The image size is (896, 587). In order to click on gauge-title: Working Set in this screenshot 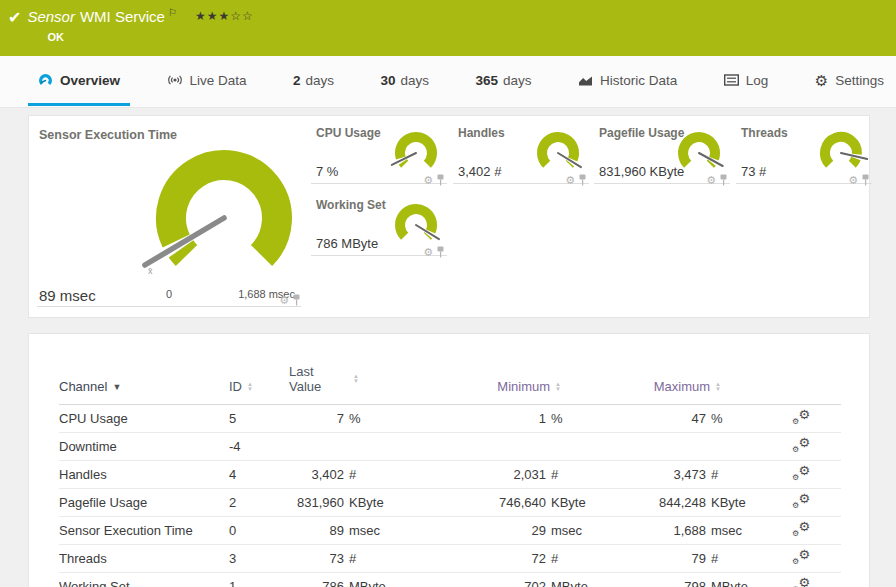, I will do `click(351, 205)`.